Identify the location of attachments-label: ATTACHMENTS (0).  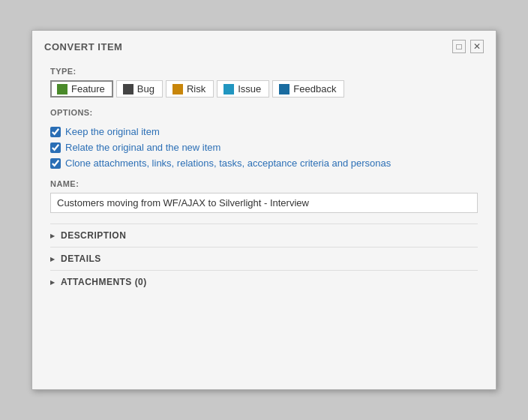
(104, 282).